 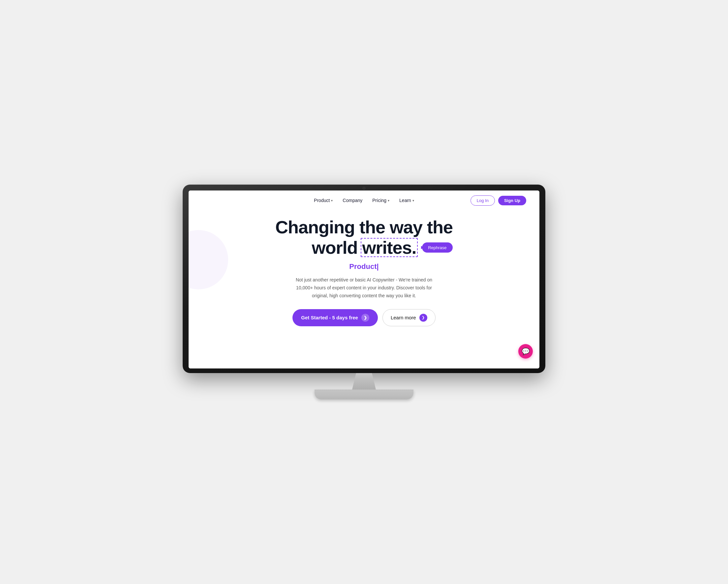 I want to click on rephrase-button: Rephrase, so click(x=437, y=248).